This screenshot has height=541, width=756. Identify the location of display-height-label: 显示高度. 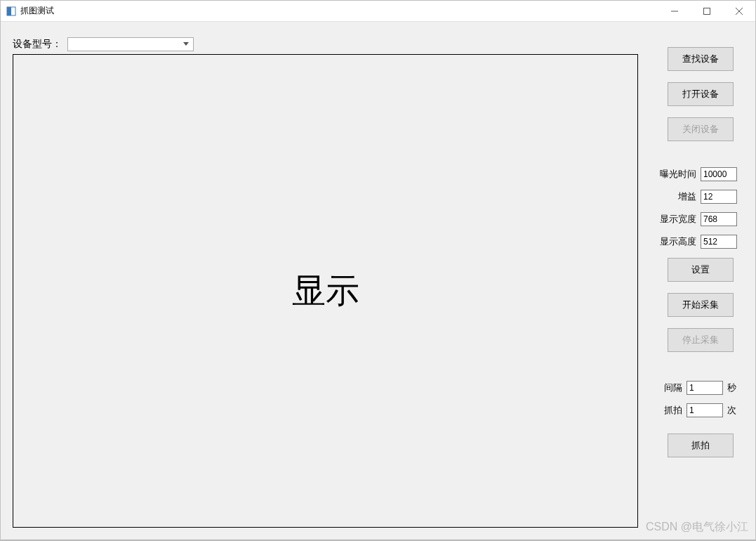
(678, 242).